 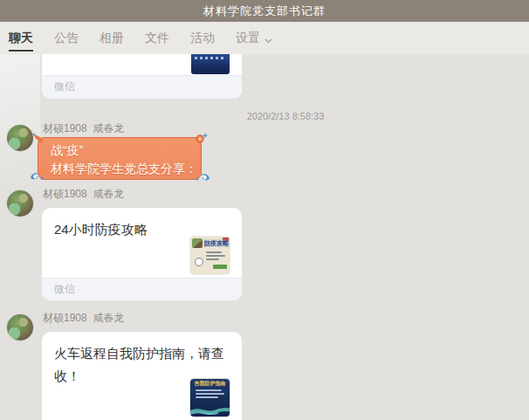 What do you see at coordinates (264, 38) in the screenshot?
I see `tab-bar: 聊天 公告 相册 文件 活动 设置` at bounding box center [264, 38].